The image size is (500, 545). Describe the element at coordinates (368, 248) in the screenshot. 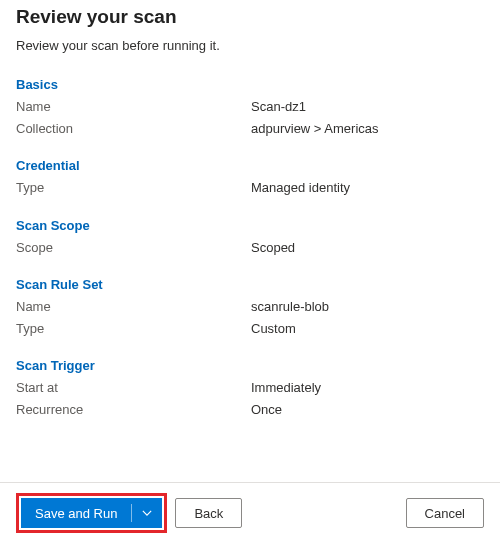

I see `value-scope: Scoped` at that location.